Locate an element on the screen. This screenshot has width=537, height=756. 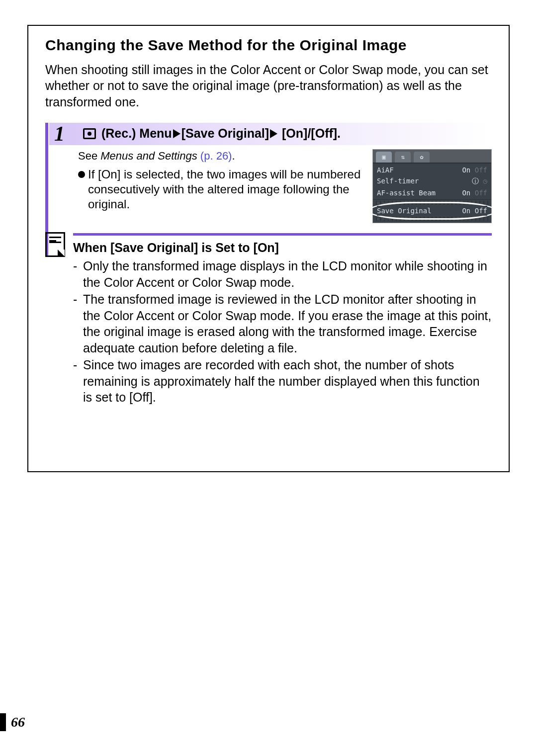
intro-paragraph: When shooting still images in the Color … is located at coordinates (268, 86).